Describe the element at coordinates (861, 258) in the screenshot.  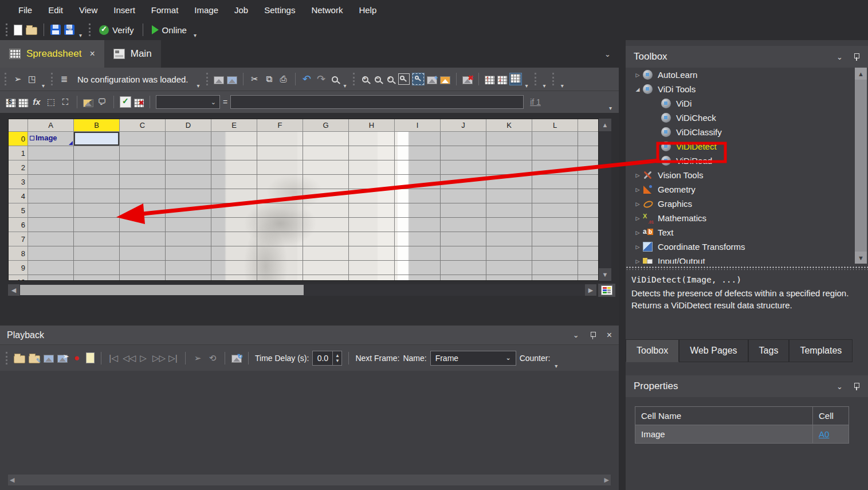
I see `scroll-down-icon: ▼` at that location.